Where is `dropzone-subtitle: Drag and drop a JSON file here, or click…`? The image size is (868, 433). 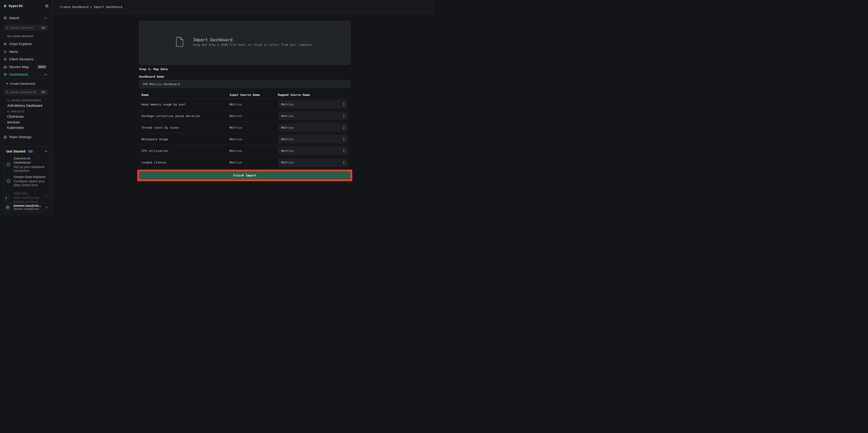 dropzone-subtitle: Drag and drop a JSON file here, or click… is located at coordinates (253, 45).